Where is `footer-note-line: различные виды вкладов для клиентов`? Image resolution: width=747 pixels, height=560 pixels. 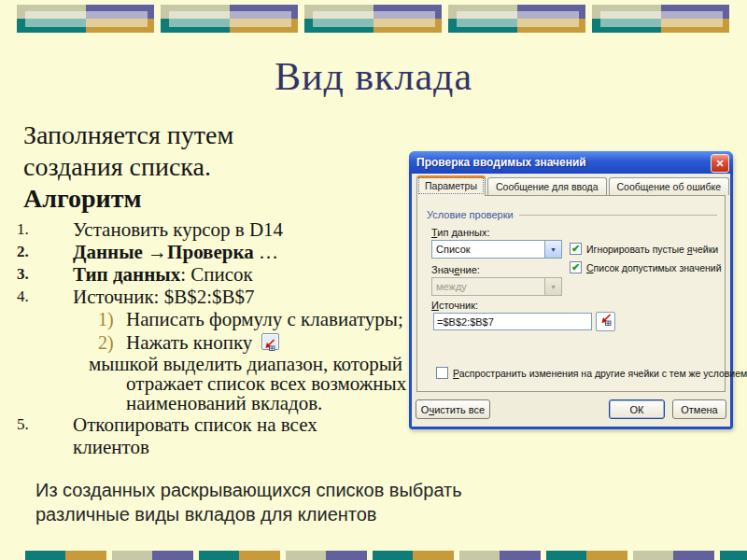 footer-note-line: различные виды вкладов для клиентов is located at coordinates (248, 514).